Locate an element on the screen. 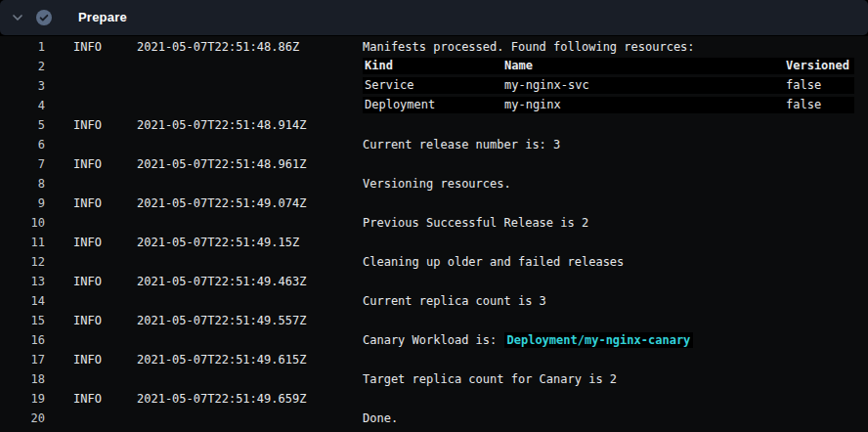 The image size is (868, 432). table-cell: Kind is located at coordinates (434, 66).